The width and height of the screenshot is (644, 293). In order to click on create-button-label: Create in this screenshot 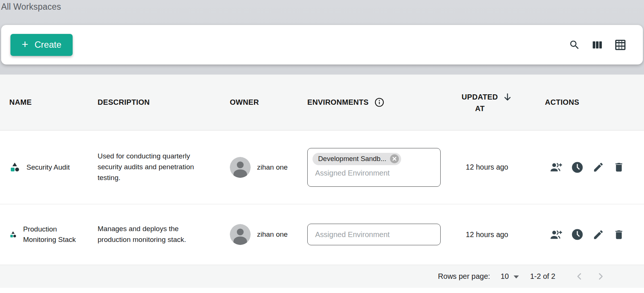, I will do `click(48, 45)`.